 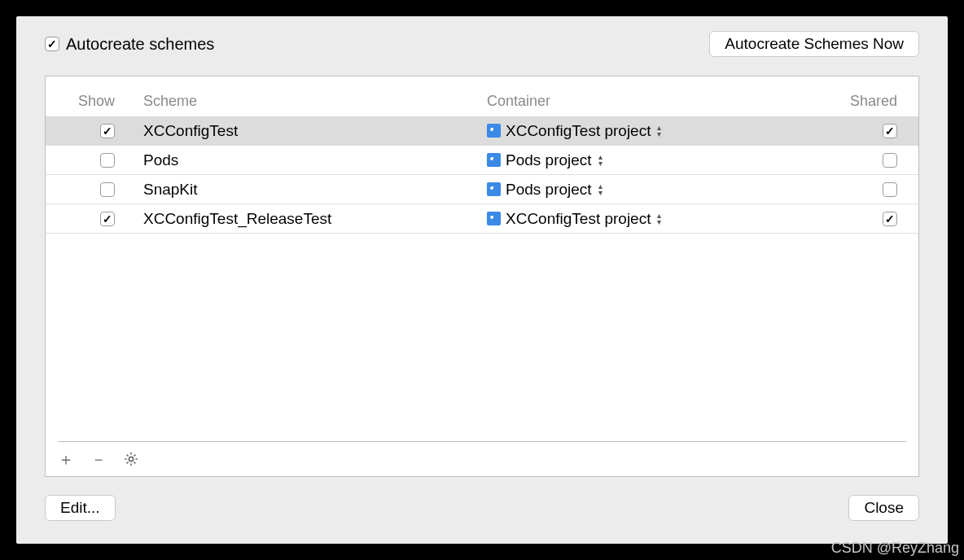 What do you see at coordinates (482, 42) in the screenshot?
I see `topbar: Autocreate schemes Autocreate Schemes No…` at bounding box center [482, 42].